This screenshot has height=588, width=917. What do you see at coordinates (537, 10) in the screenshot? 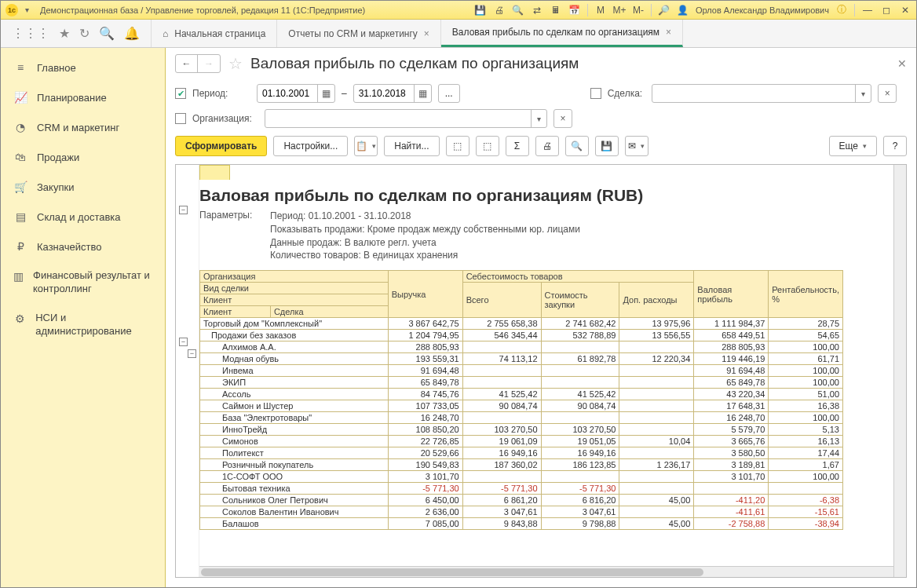
I see `compare-icon: ⇄` at bounding box center [537, 10].